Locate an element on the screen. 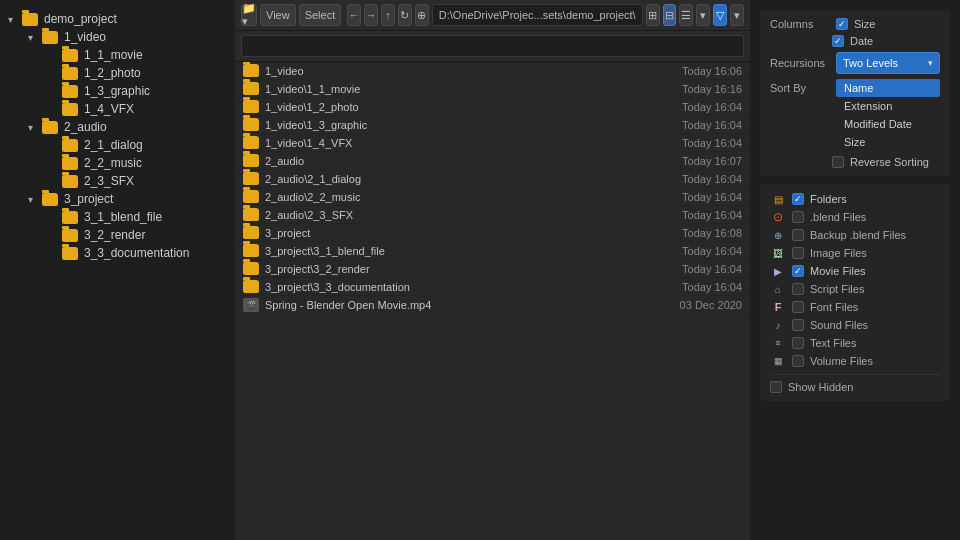 Image resolution: width=960 pixels, height=540 pixels. sortby-size: Size is located at coordinates (888, 142).